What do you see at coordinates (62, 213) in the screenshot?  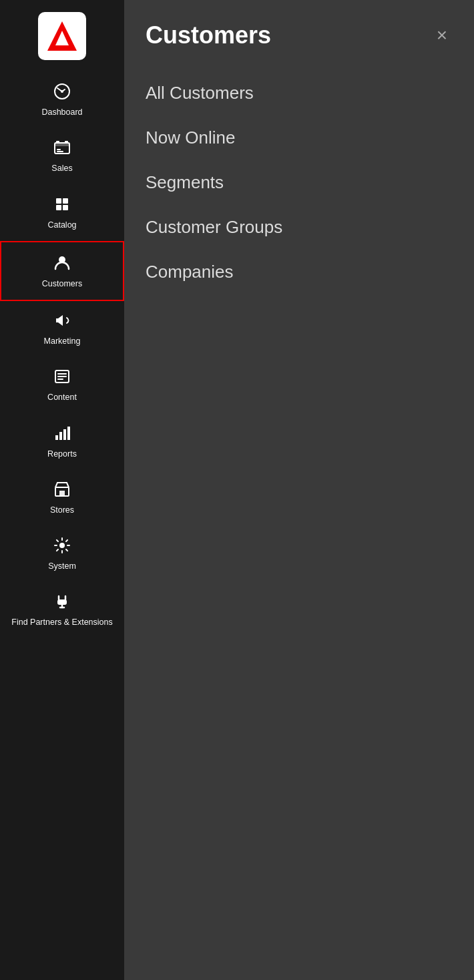 I see `sidebar-item-catalog: Catalog` at bounding box center [62, 213].